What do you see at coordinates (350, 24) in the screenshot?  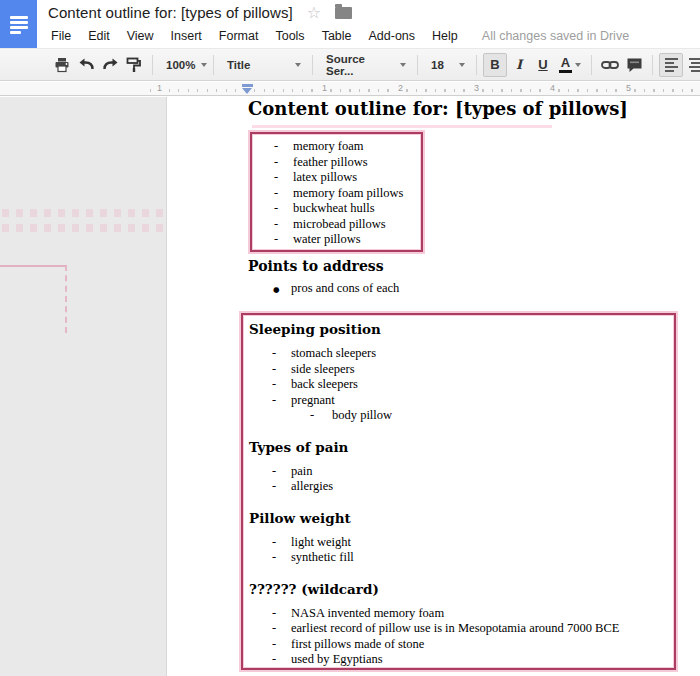 I see `titlebar: Content outline for: [types of pillows] …` at bounding box center [350, 24].